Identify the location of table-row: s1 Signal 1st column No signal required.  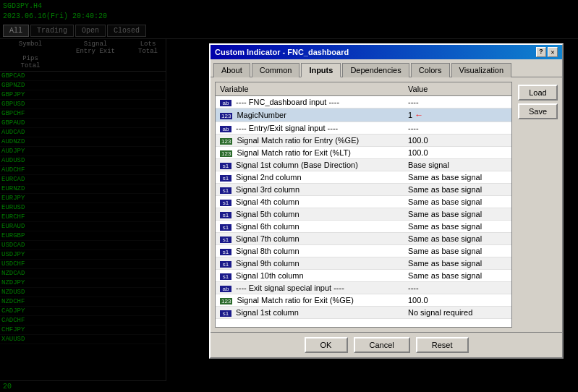
(363, 312).